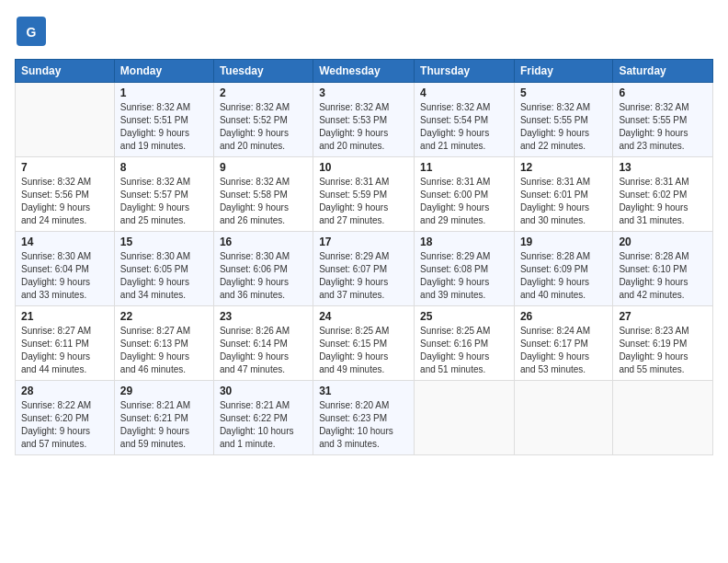 This screenshot has height=563, width=728. What do you see at coordinates (465, 269) in the screenshot?
I see `calendar-cell: 18Sunrise: 8:29 AM Sunset: 6:08 PM Dayli…` at bounding box center [465, 269].